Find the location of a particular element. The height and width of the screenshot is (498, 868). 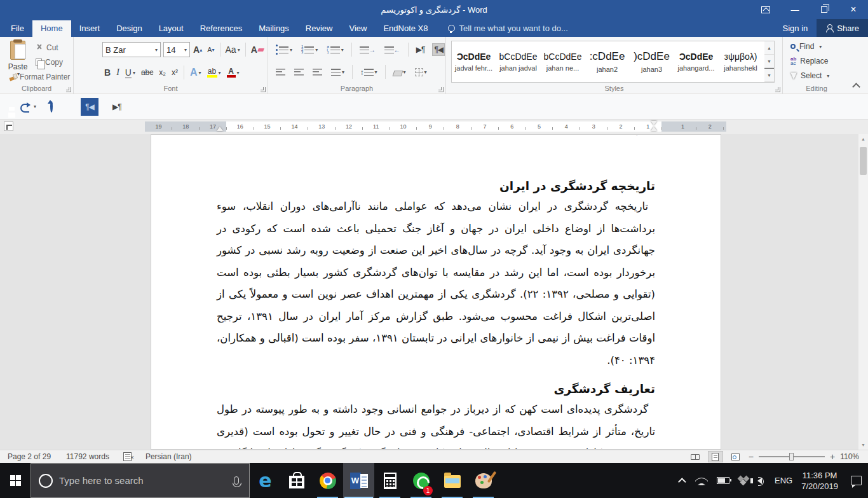

zoom-level: 110% is located at coordinates (850, 457).